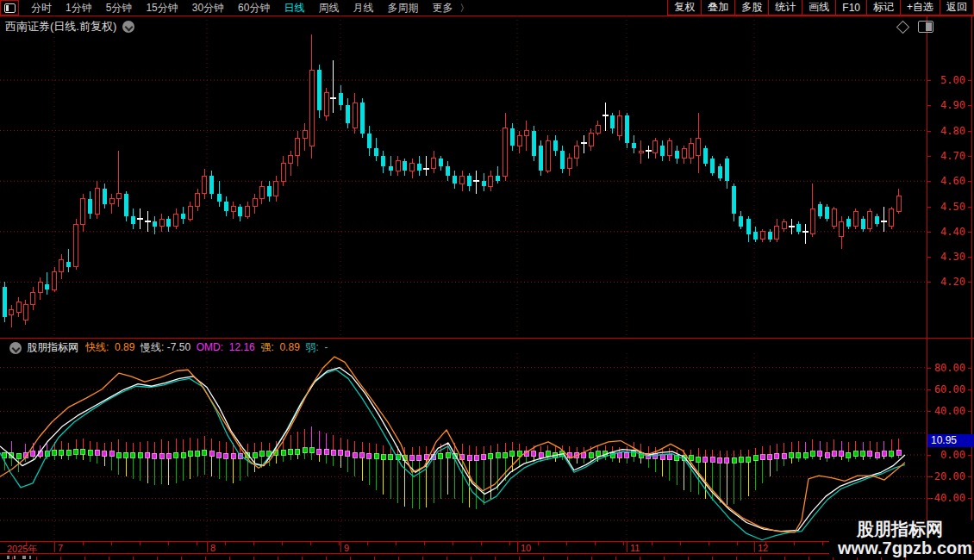 The height and width of the screenshot is (560, 974). Describe the element at coordinates (953, 207) in the screenshot. I see `price-axis-label: 4.50` at that location.